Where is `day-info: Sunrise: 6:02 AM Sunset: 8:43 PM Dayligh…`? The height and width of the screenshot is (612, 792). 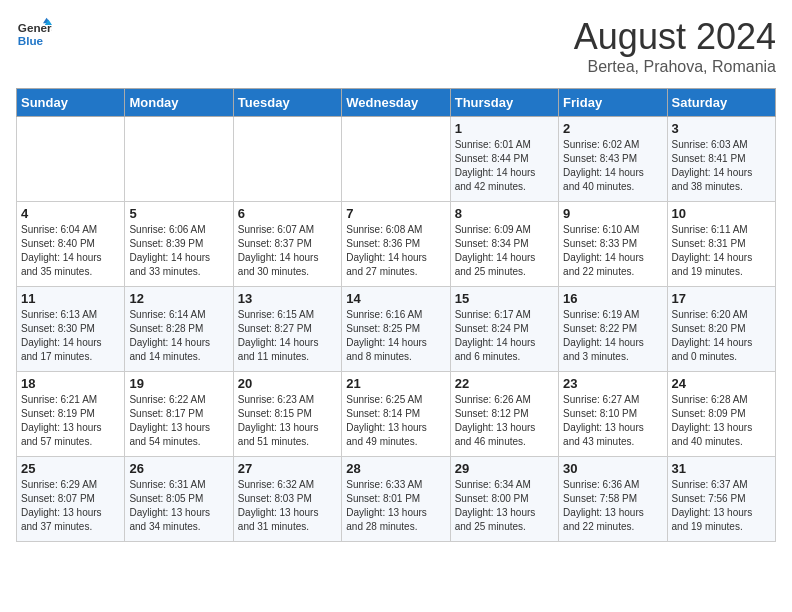
day-info: Sunrise: 6:02 AM Sunset: 8:43 PM Dayligh… is located at coordinates (612, 166).